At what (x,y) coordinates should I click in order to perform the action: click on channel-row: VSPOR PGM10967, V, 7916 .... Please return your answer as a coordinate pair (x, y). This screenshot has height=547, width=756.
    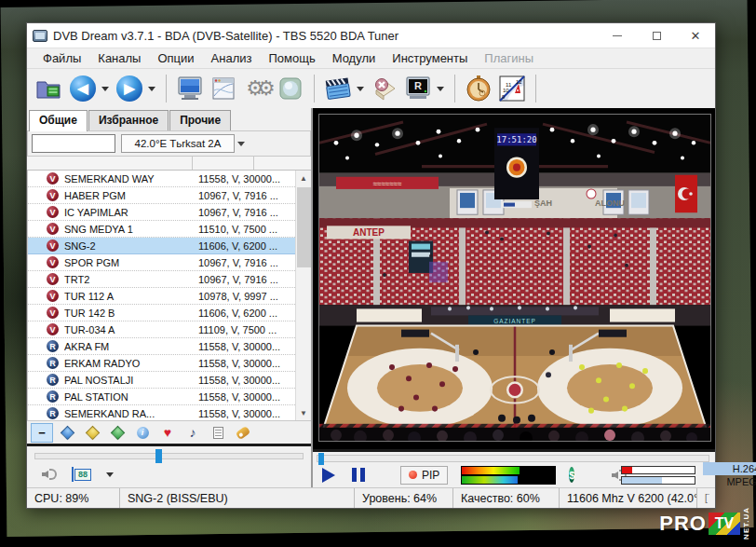
    Looking at the image, I should click on (162, 263).